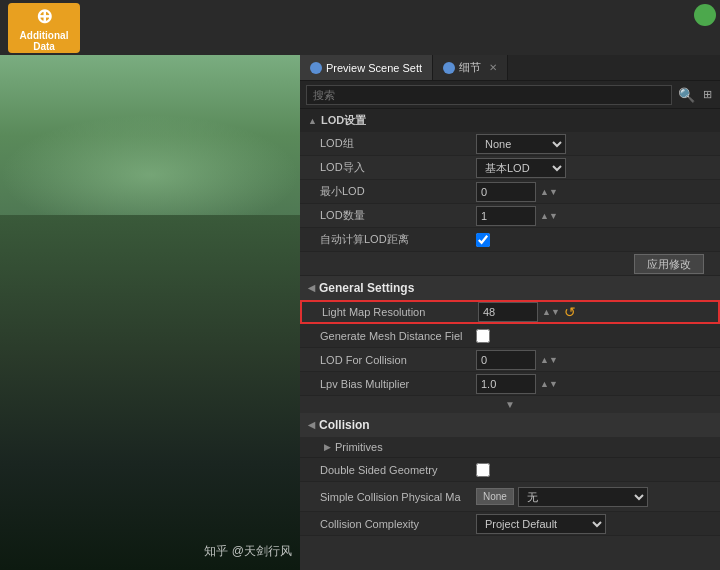 This screenshot has width=720, height=570. I want to click on tab-close-icon: ✕, so click(493, 68).